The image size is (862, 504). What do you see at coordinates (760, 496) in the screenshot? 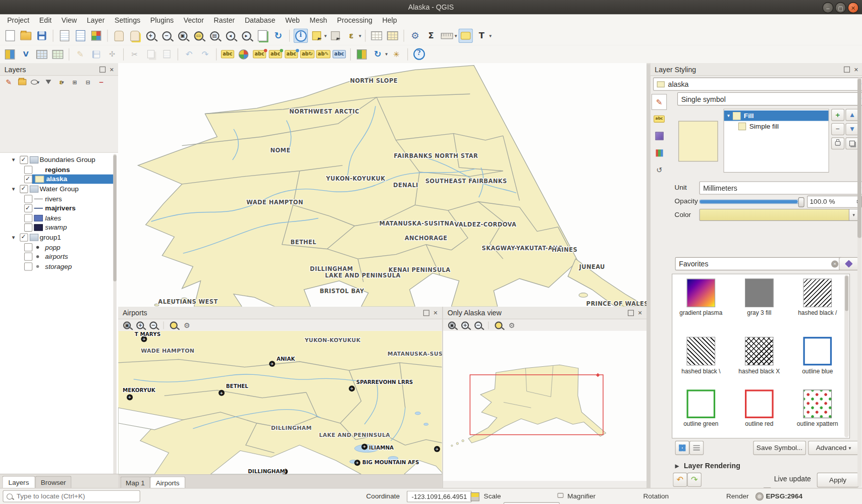
I see `crs-globe-icon` at bounding box center [760, 496].